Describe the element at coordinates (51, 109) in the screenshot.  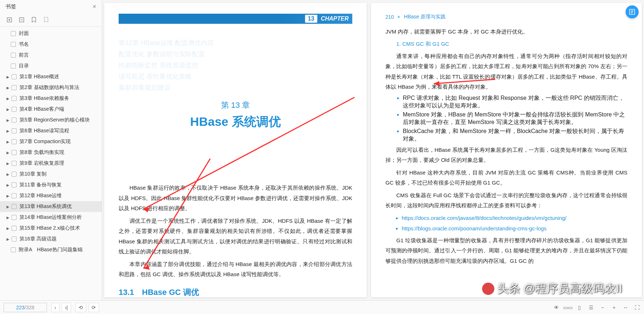
I see `sidebar-item: ▶第4章 HBase客户端` at that location.